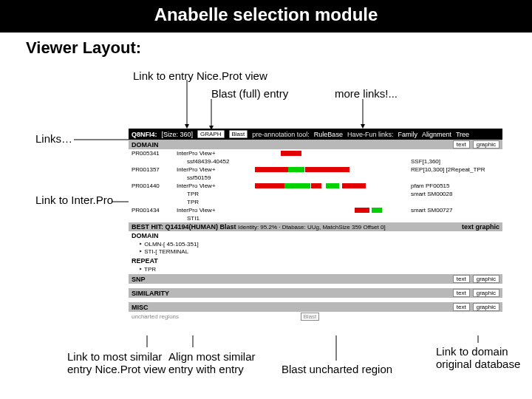  What do you see at coordinates (316, 145) in the screenshot?
I see `section-domain: DOMAIN text graphic` at bounding box center [316, 145].